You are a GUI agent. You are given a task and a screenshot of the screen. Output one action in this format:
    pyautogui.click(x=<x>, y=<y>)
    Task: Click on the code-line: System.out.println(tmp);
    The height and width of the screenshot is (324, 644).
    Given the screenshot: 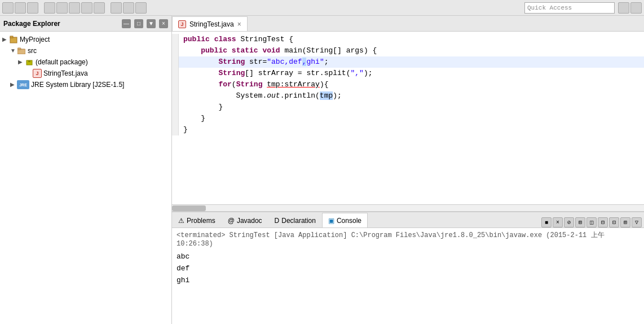 What is the action you would take?
    pyautogui.click(x=408, y=96)
    